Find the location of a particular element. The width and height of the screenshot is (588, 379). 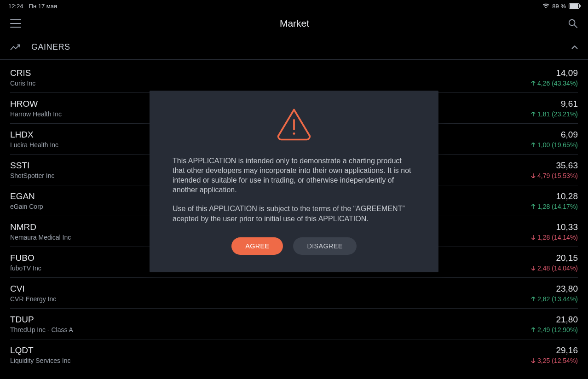

row-right: 10,281,28 (14,17%) is located at coordinates (554, 201).